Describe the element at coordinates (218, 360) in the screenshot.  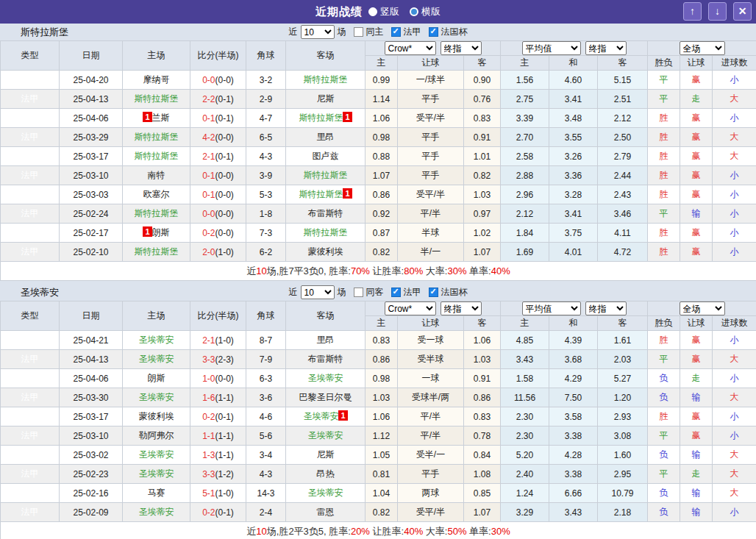
I see `score-cell: 3-3(2-3)` at that location.